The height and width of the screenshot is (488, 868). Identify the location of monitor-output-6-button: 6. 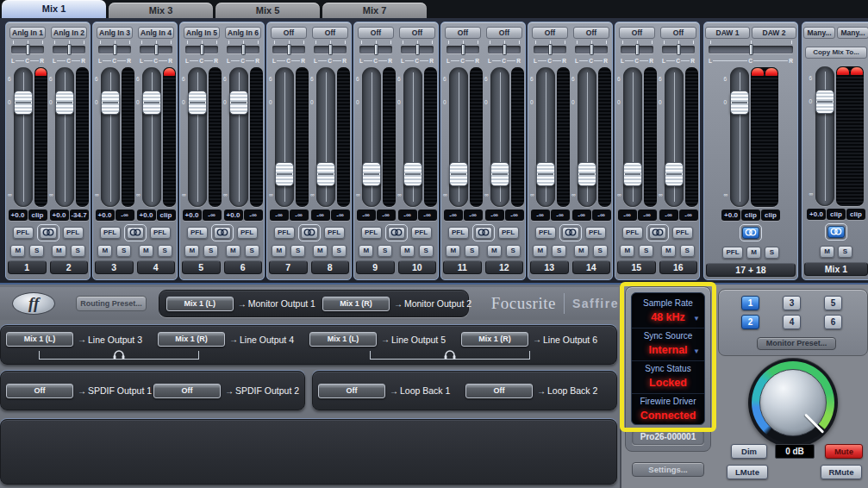
(833, 322).